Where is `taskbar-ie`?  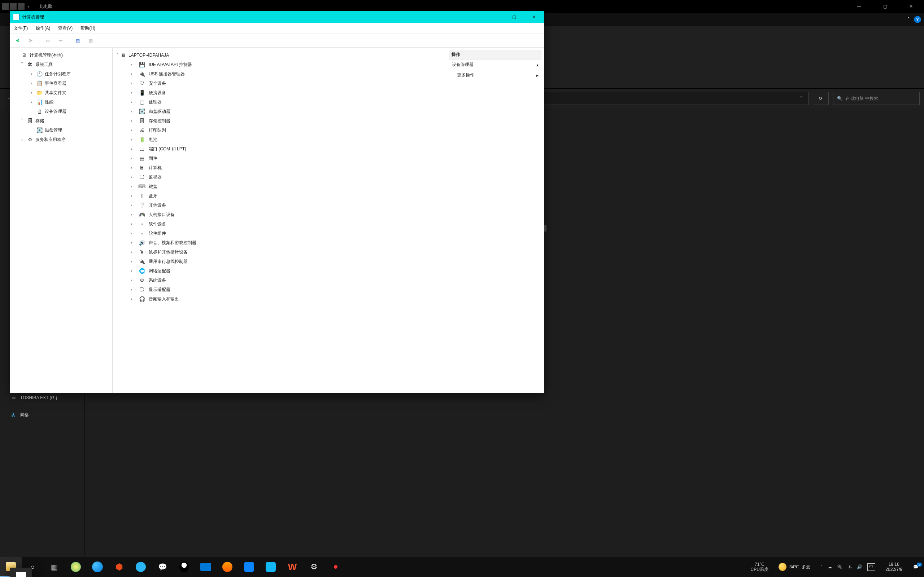 taskbar-ie is located at coordinates (141, 567).